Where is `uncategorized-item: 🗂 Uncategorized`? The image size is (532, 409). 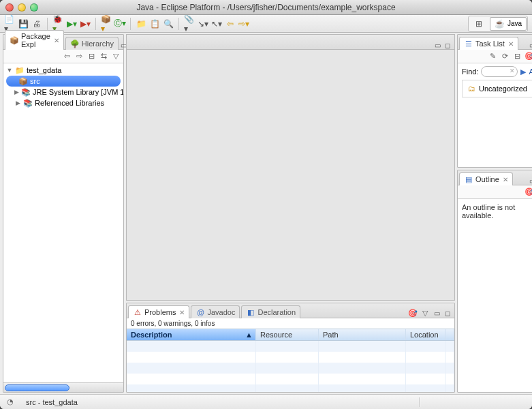
uncategorized-item: 🗂 Uncategorized is located at coordinates (499, 89).